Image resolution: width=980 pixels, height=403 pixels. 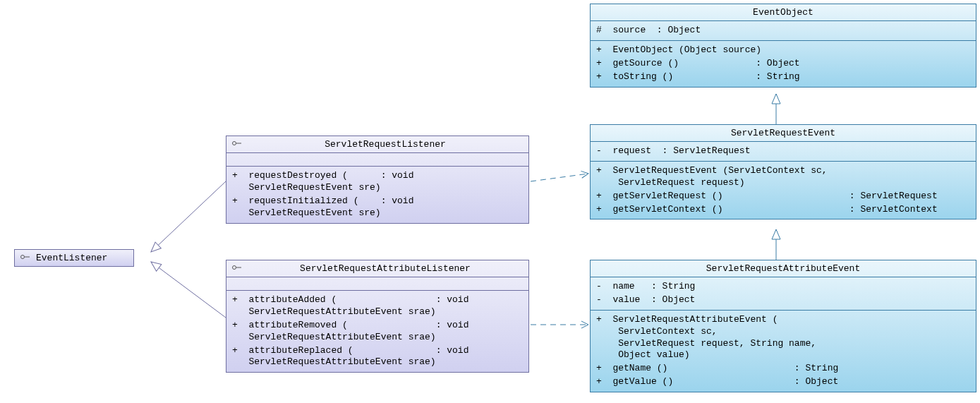 What do you see at coordinates (783, 45) in the screenshot?
I see `class-event-object: EventObject # source : Object + EventObj…` at bounding box center [783, 45].